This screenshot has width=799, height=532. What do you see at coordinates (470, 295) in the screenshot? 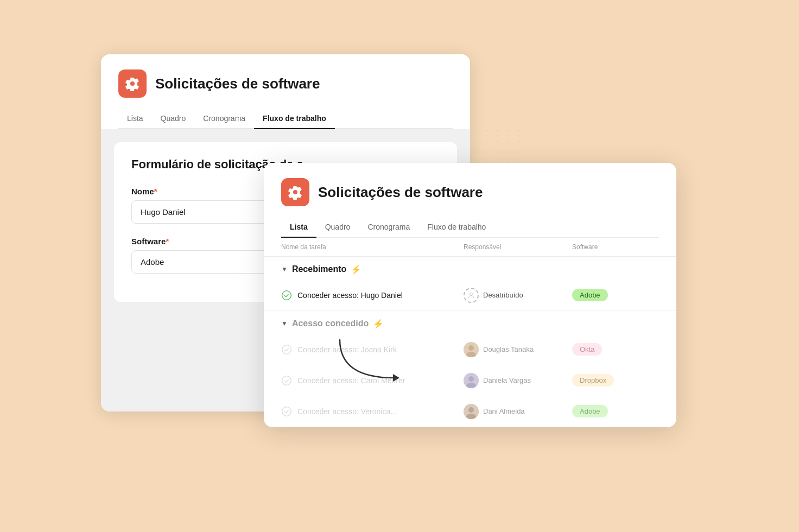
I see `task-row-hugo: Conceder acesso: Hugo Daniel Desatribuíd…` at bounding box center [470, 295].